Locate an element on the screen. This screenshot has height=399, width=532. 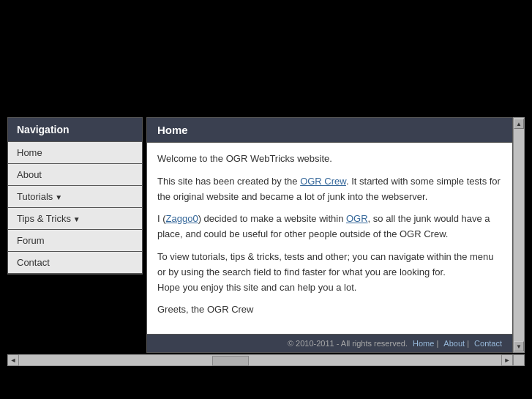
content-para-5: Greets, the OGR Crew is located at coordinates (329, 310).